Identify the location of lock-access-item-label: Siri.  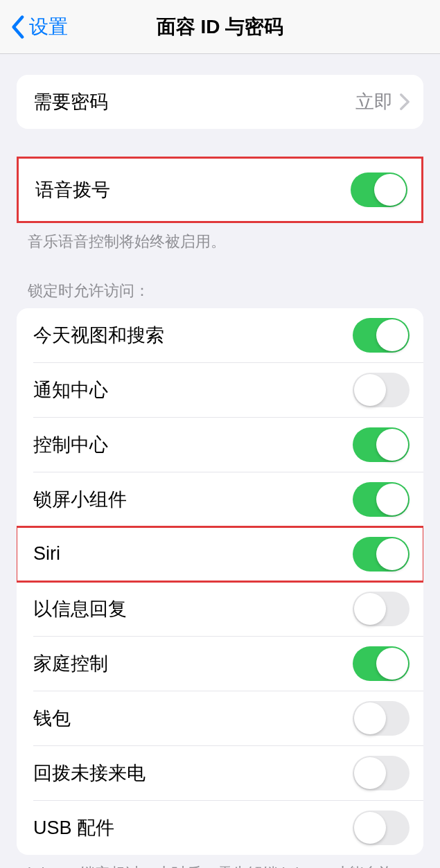
(39, 554).